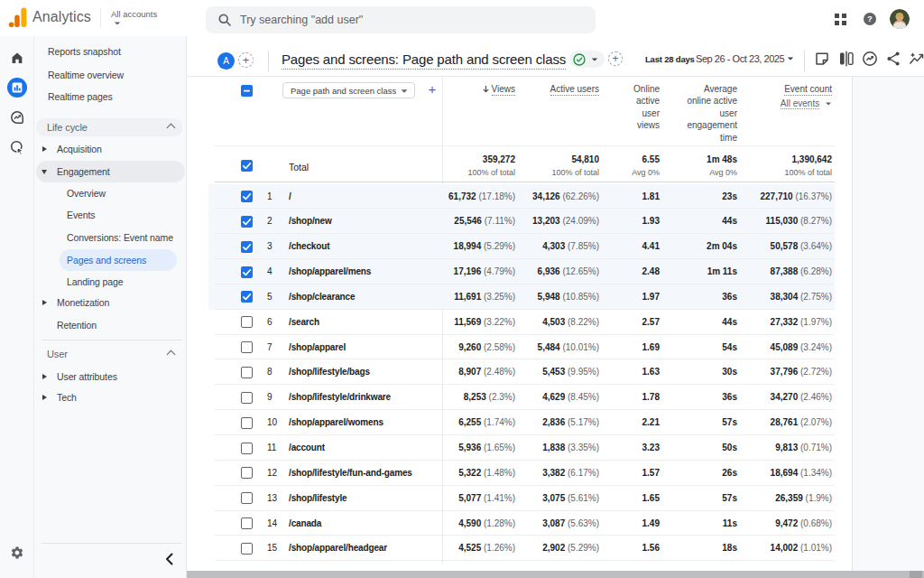 The height and width of the screenshot is (578, 924). Describe the element at coordinates (110, 127) in the screenshot. I see `sidebar-item-life-cycle: Life cycle` at that location.